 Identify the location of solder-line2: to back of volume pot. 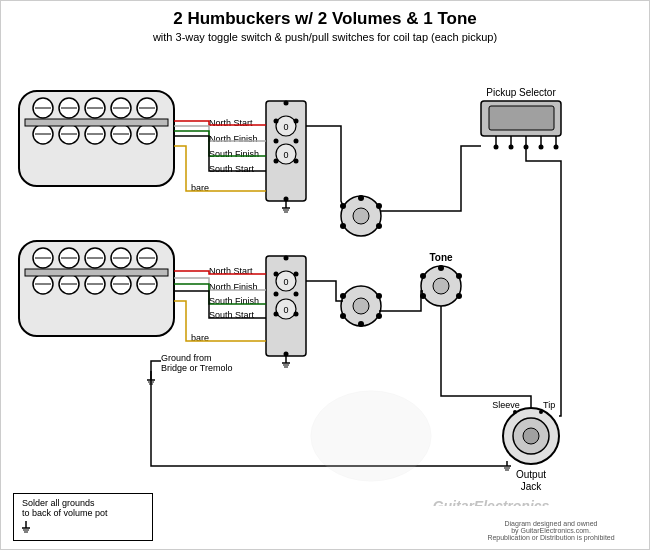
(83, 513).